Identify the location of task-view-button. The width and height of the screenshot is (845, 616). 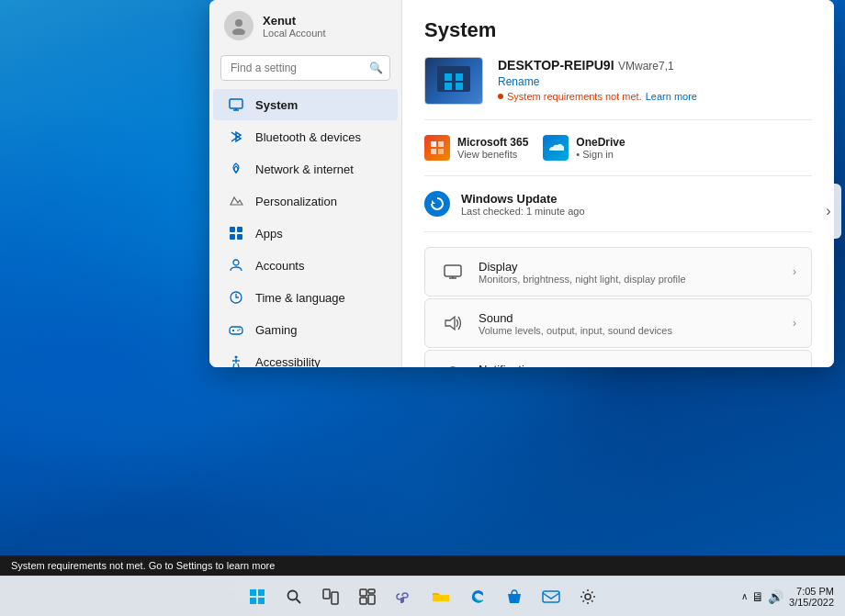
(331, 597).